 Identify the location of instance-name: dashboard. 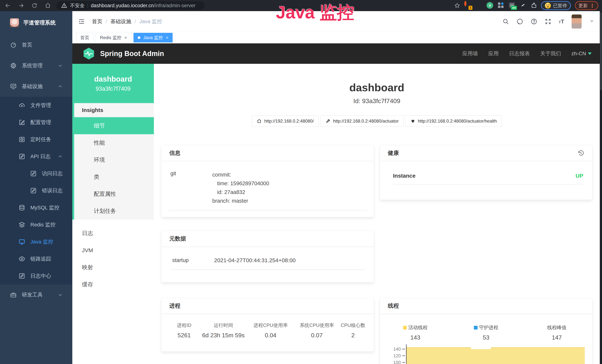
(113, 79).